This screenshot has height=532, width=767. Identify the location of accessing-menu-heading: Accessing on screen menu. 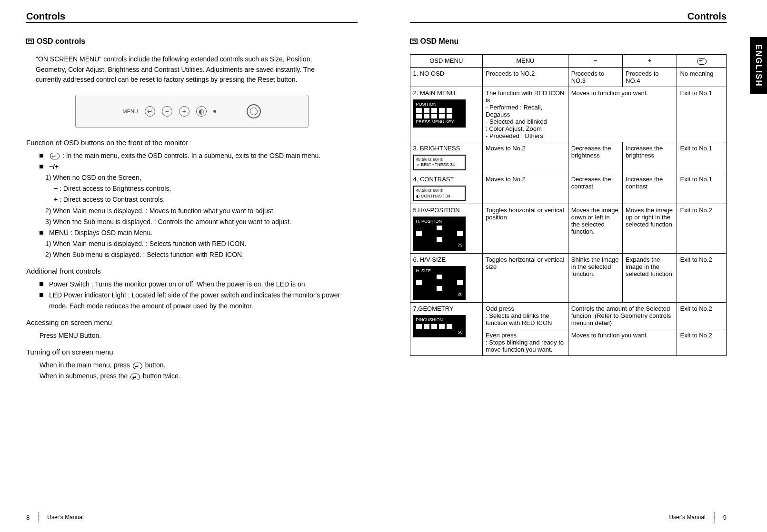
(192, 323).